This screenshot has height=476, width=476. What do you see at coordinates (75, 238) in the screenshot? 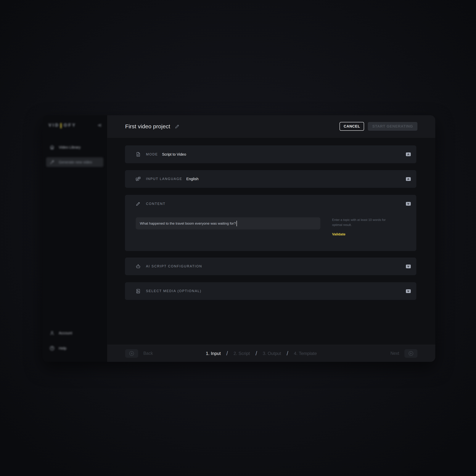
I see `sidebar-content: VIDIOFY Video Library Generate new video` at bounding box center [75, 238].